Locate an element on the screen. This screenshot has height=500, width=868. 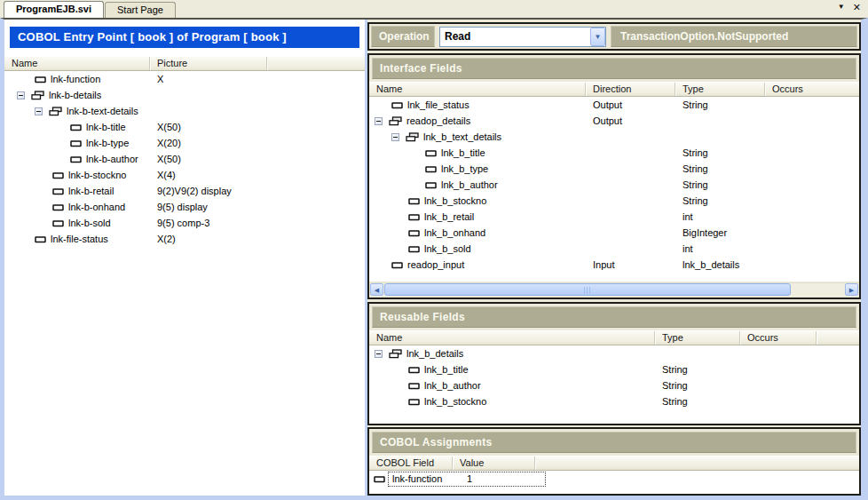
row-label: lnk-b-stockno is located at coordinates (98, 175).